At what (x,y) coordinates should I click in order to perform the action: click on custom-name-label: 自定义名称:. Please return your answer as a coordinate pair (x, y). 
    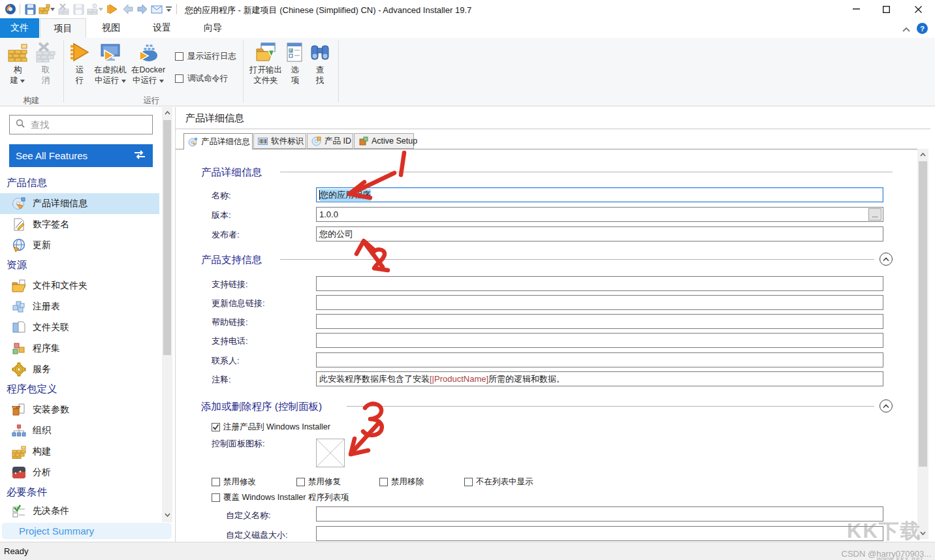
    Looking at the image, I should click on (248, 516).